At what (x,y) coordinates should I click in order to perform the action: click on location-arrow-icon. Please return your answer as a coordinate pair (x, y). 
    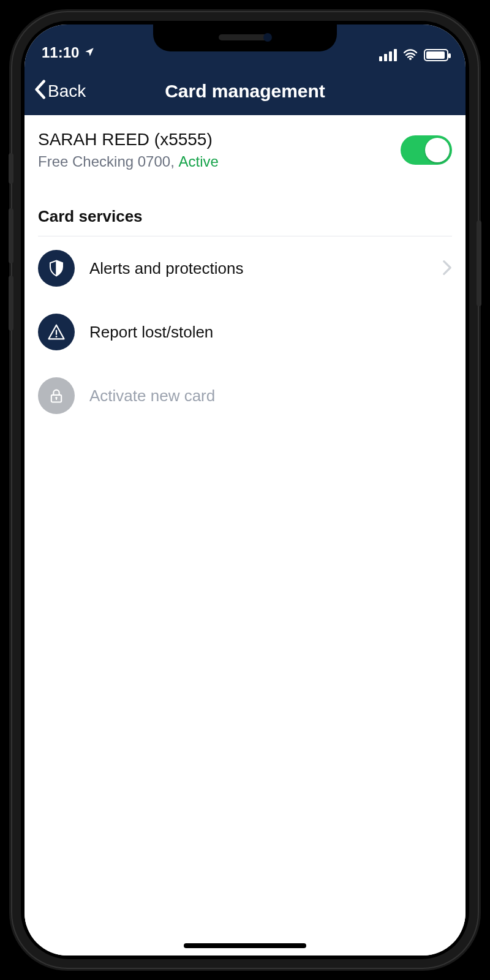
    Looking at the image, I should click on (89, 53).